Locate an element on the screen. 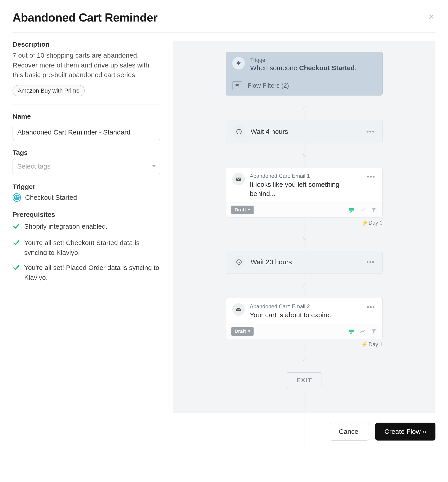 Image resolution: width=448 pixels, height=482 pixels. cancel-button: Cancel is located at coordinates (349, 432).